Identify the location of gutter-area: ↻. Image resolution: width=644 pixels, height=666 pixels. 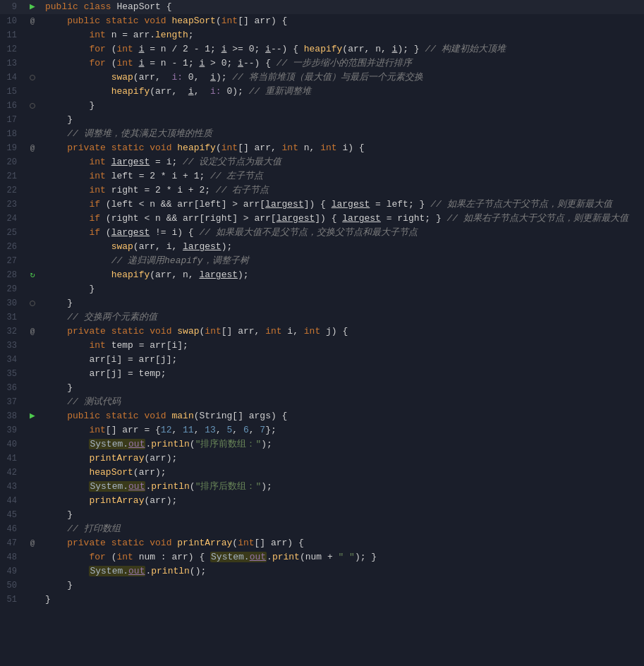
(32, 275).